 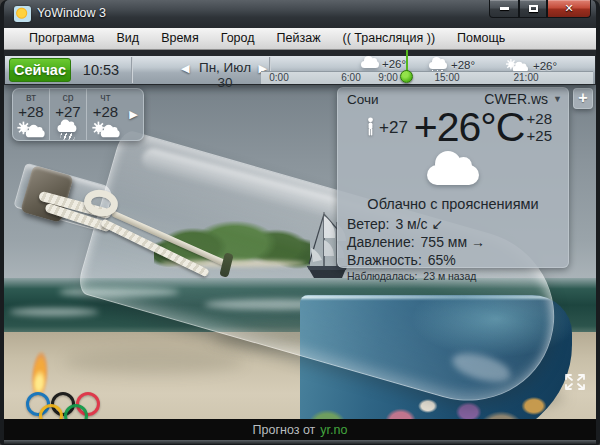 I want to click on toolbar: Сейчас 10:53 ◀ Пн, Июл 30 ▶ +26°, so click(x=300, y=68).